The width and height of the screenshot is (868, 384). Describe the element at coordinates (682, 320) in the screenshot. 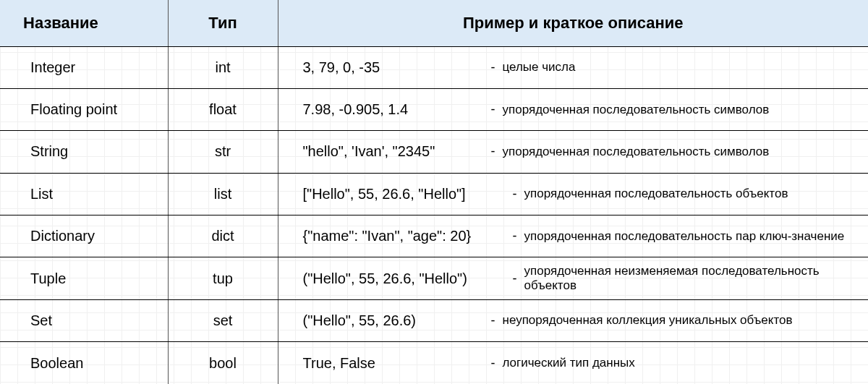

I see `cell-explain: неупорядоченная коллекция уникальных объ…` at that location.